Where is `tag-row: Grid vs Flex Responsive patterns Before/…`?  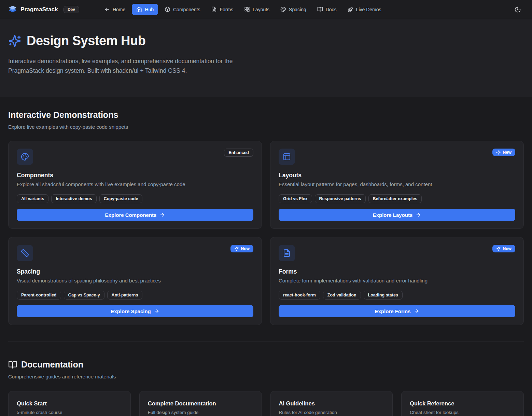
tag-row: Grid vs Flex Responsive patterns Before/… is located at coordinates (397, 199).